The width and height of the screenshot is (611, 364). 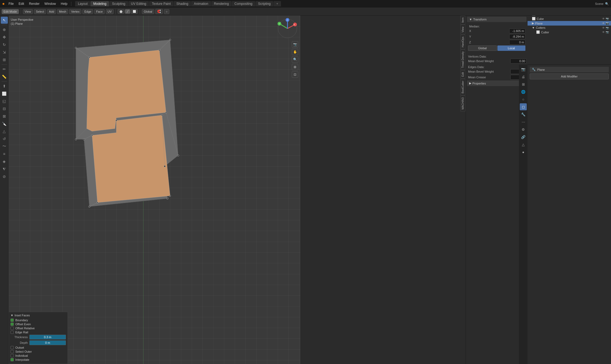 What do you see at coordinates (22, 4) in the screenshot?
I see `menu-edit: Edit` at bounding box center [22, 4].